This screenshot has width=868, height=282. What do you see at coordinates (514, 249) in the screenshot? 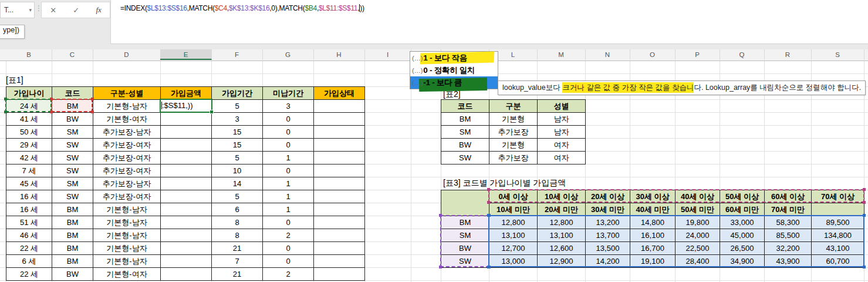
I see `table3-value-cell: 12,700` at bounding box center [514, 249].